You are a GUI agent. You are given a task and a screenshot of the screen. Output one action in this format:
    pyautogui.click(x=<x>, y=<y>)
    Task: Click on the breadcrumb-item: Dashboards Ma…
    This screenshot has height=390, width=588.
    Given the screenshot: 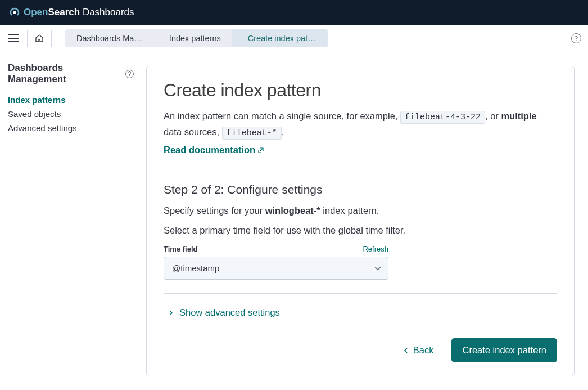 What is the action you would take?
    pyautogui.click(x=109, y=38)
    